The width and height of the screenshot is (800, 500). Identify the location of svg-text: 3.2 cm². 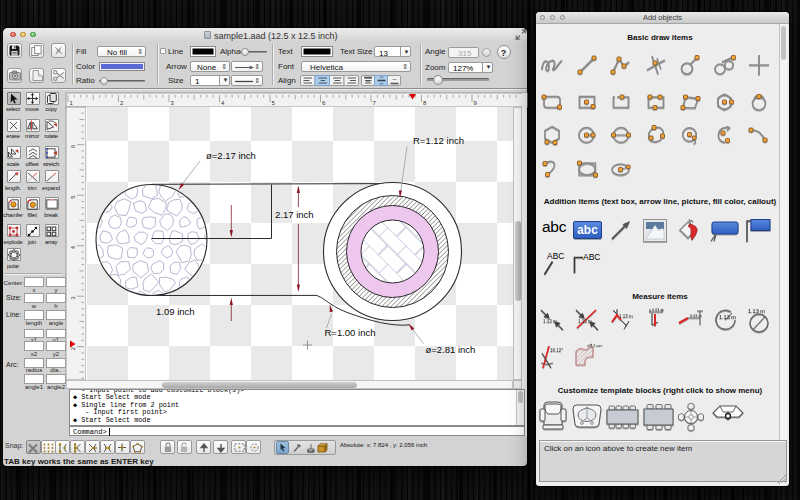
(596, 346).